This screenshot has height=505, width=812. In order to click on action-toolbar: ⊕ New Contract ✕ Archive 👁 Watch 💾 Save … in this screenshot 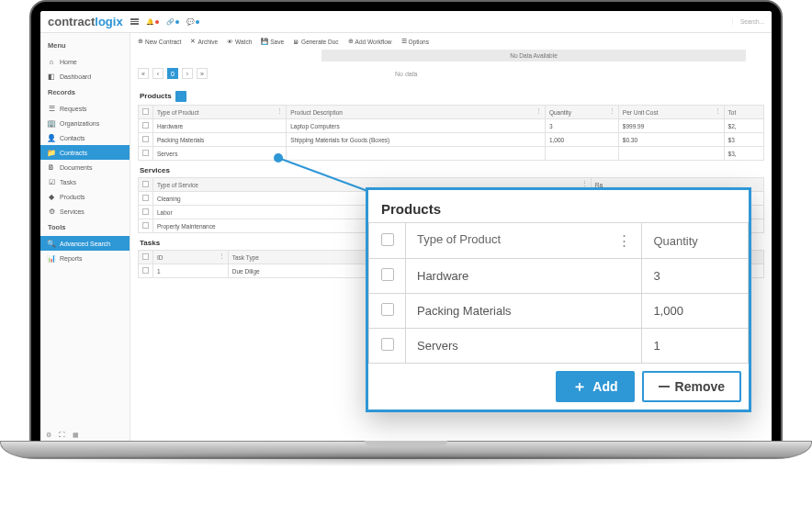, I will do `click(451, 41)`.